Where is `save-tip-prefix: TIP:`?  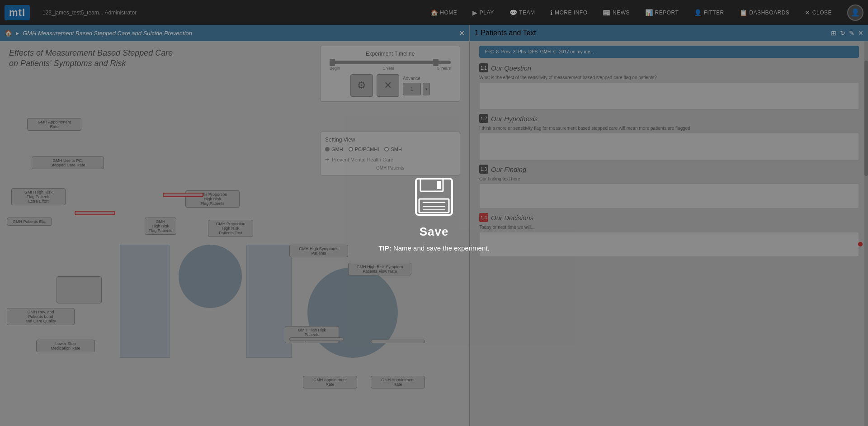 save-tip-prefix: TIP: is located at coordinates (385, 248).